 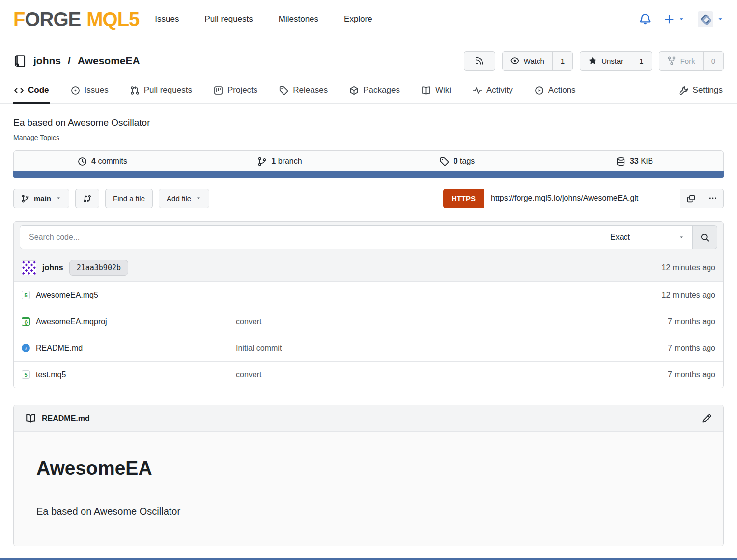 I want to click on add-file-button: Add file, so click(x=184, y=198).